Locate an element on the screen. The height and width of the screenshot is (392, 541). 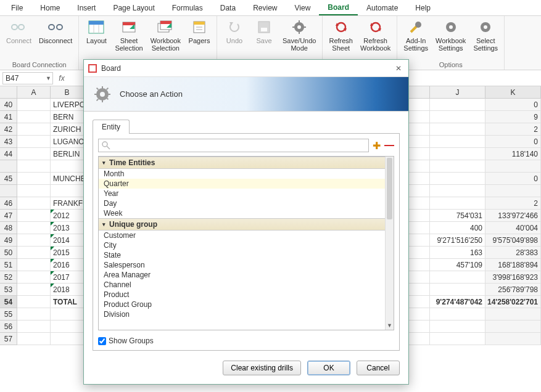
save-button: Save is located at coordinates (264, 31).